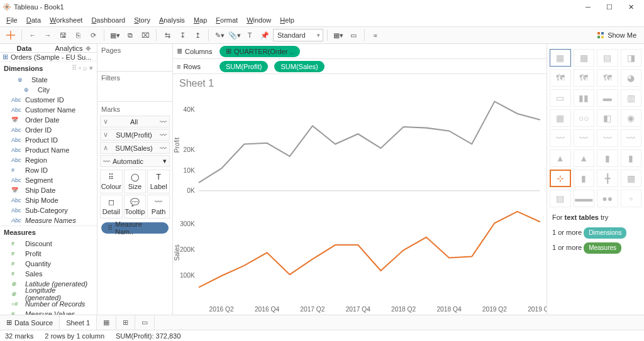  What do you see at coordinates (158, 181) in the screenshot?
I see `marks-label: TLabel` at bounding box center [158, 181].